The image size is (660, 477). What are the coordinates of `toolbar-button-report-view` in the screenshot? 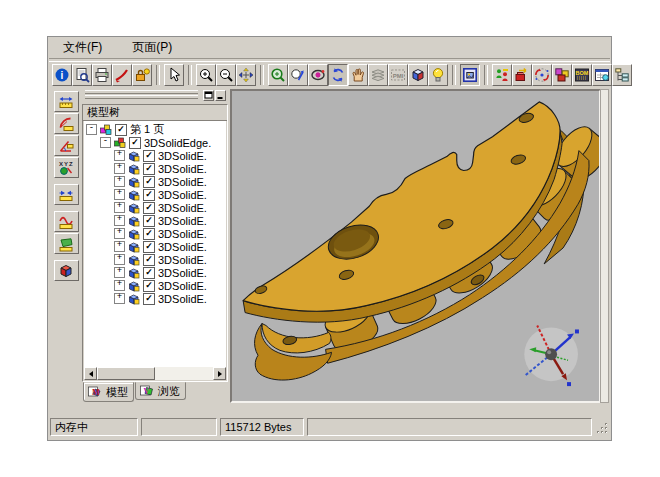 It's located at (602, 75).